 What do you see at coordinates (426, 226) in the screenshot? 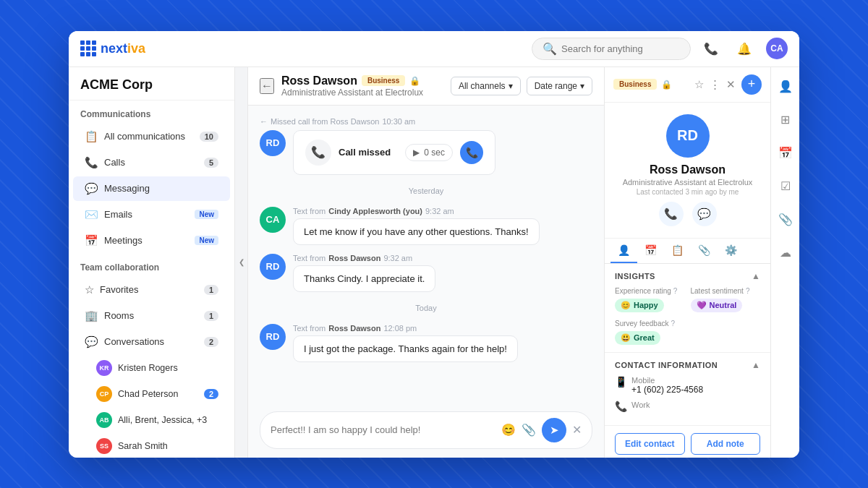
I see `list-item: CA Text from Cindy Applesworth (you) 9:3…` at bounding box center [426, 226].